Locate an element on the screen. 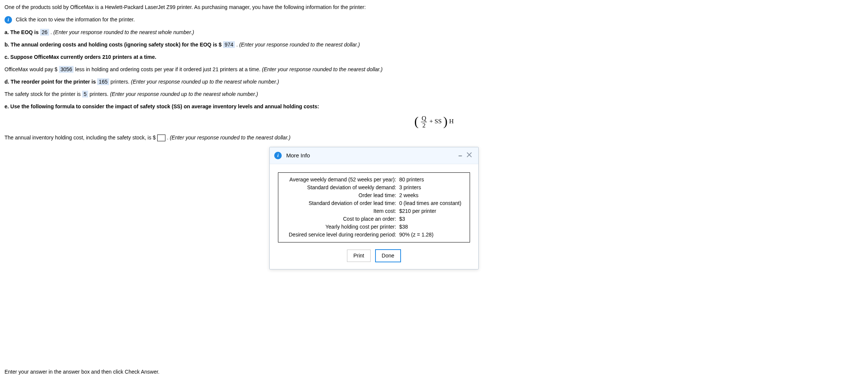 This screenshot has width=868, height=380. modal-header: i More Info – is located at coordinates (374, 149).